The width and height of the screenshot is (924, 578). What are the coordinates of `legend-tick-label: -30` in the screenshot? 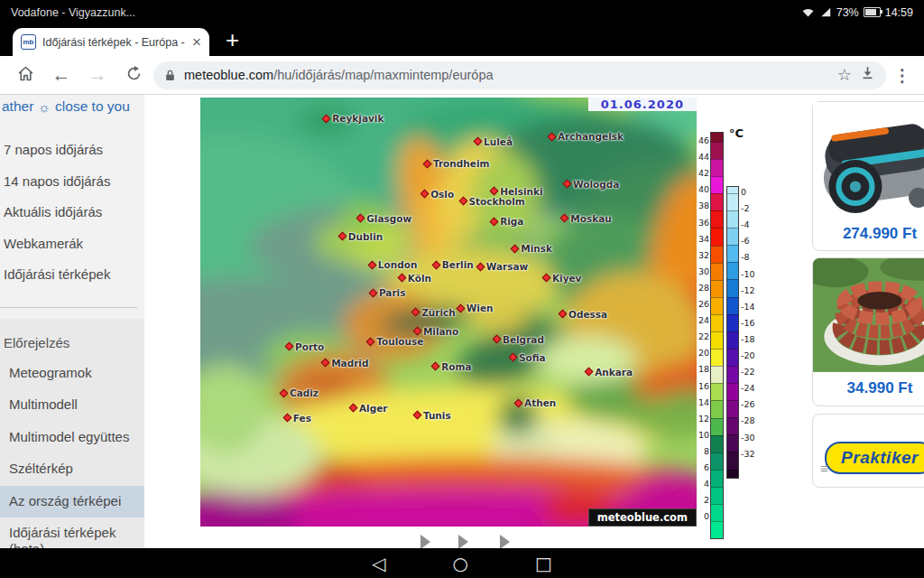 It's located at (747, 438).